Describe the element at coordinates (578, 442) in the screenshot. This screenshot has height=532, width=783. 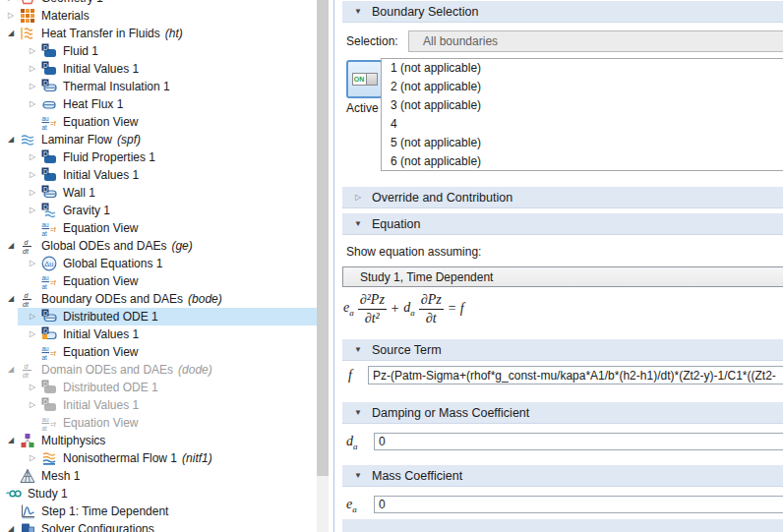
I see `damping-coefficient-input` at that location.